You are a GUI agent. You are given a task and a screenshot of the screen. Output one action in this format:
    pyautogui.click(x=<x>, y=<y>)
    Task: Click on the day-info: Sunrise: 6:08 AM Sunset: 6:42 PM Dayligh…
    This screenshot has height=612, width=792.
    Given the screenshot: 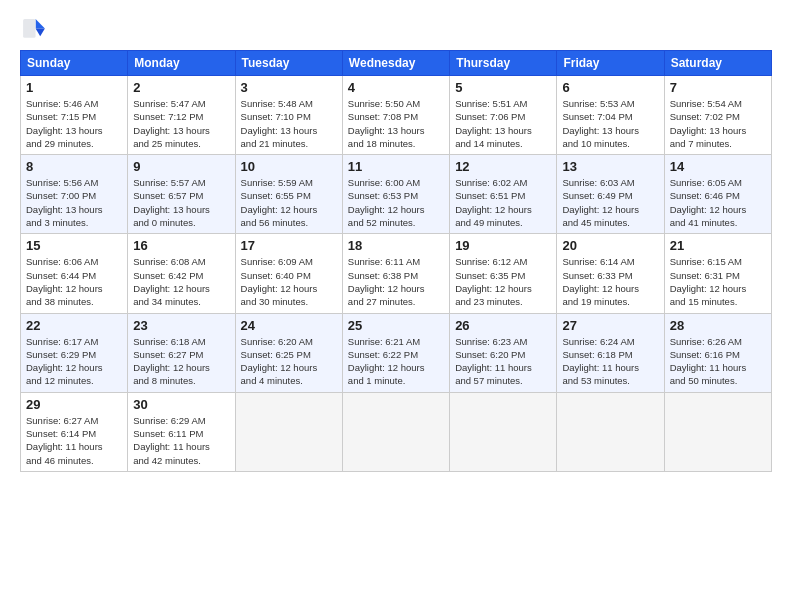 What is the action you would take?
    pyautogui.click(x=181, y=282)
    